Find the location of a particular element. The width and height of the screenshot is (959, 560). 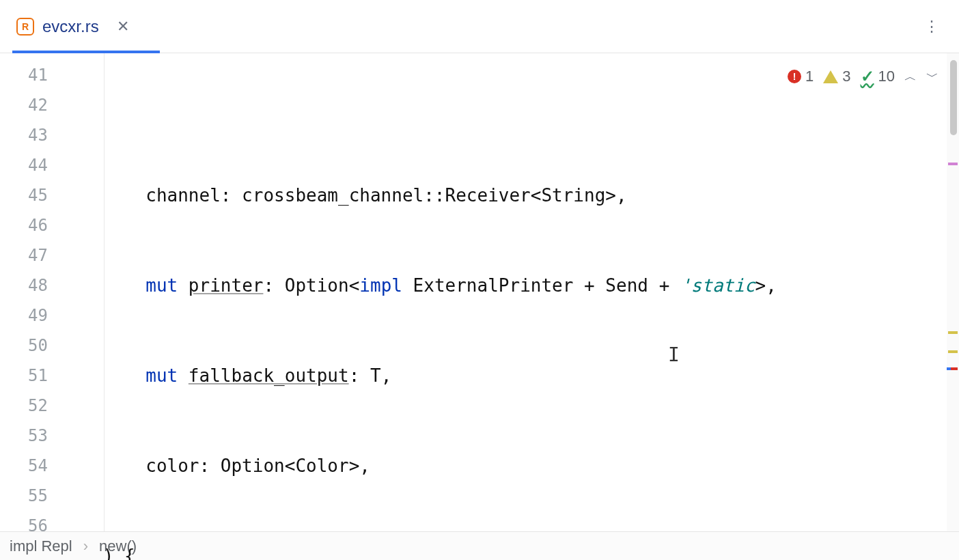

line-number: 56 is located at coordinates (24, 526).